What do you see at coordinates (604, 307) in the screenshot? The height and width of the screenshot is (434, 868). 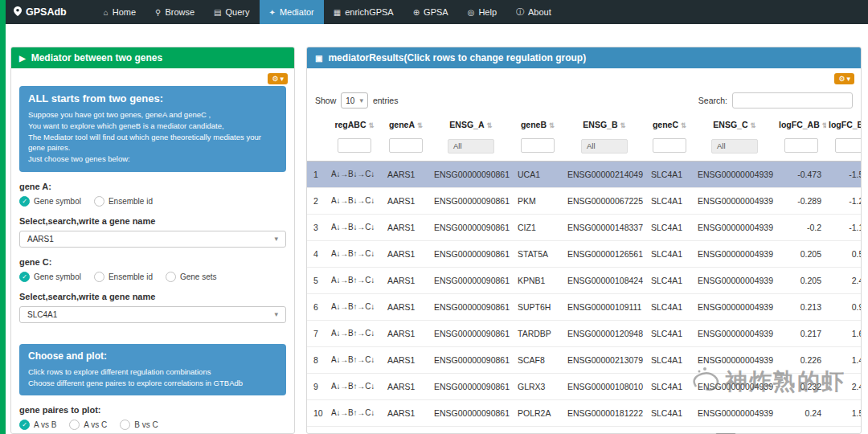 I see `cell-ENSG_B: ENSG00000109111` at bounding box center [604, 307].